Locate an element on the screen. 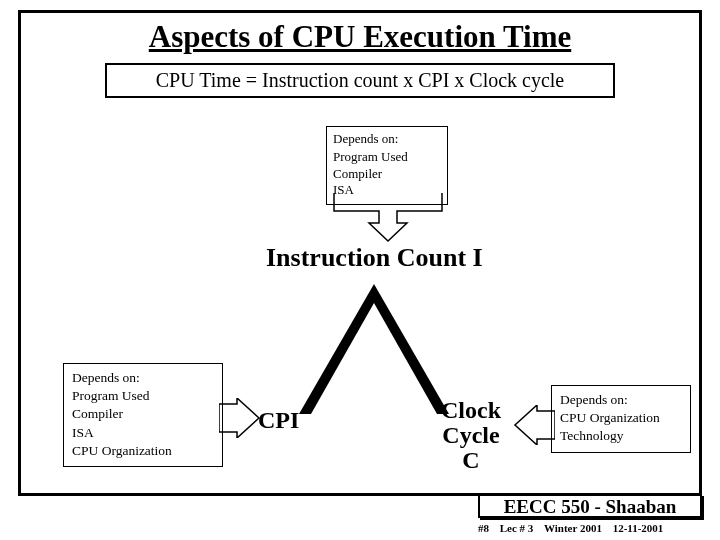  depends-box-clock: Depends on: CPU Organization Technology is located at coordinates (621, 419).